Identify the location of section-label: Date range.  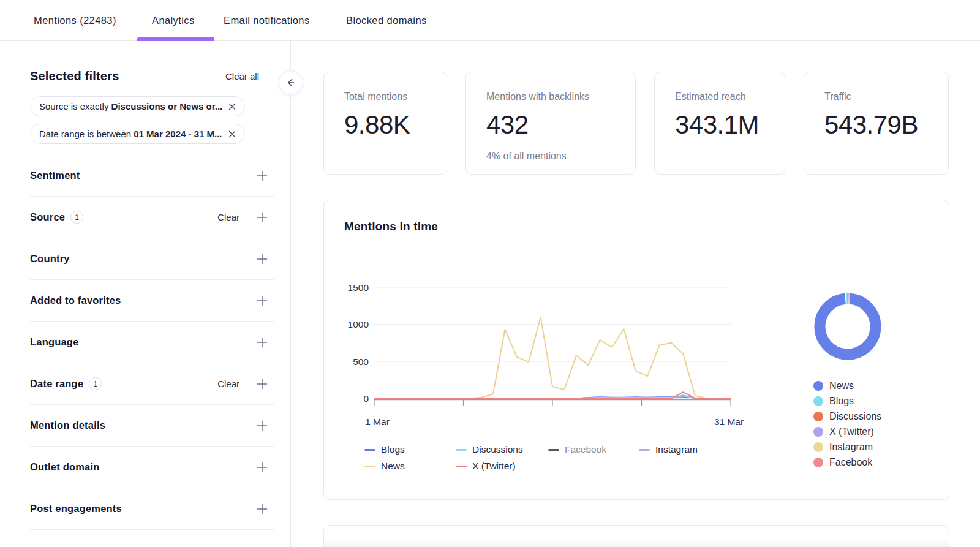
(56, 383).